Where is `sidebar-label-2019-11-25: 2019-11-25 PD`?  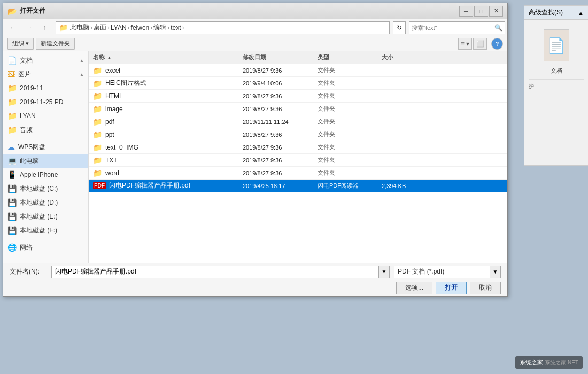
sidebar-label-2019-11-25: 2019-11-25 PD is located at coordinates (42, 102).